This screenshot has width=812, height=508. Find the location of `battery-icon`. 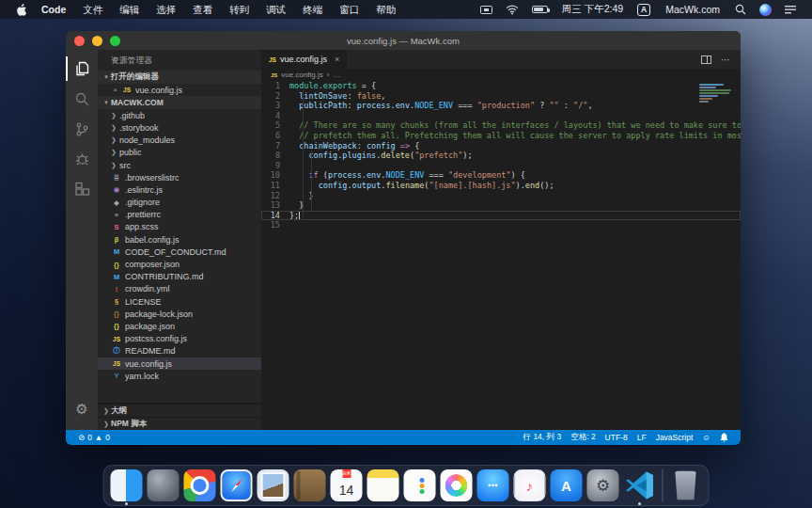

battery-icon is located at coordinates (539, 9).